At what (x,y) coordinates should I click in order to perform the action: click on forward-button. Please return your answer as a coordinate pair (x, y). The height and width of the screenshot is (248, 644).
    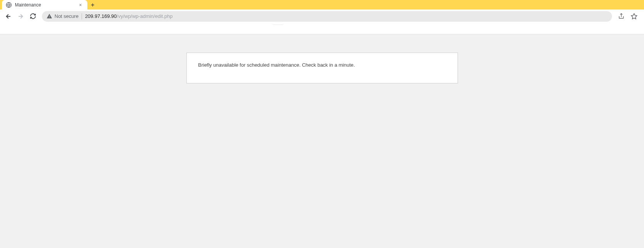
    Looking at the image, I should click on (21, 16).